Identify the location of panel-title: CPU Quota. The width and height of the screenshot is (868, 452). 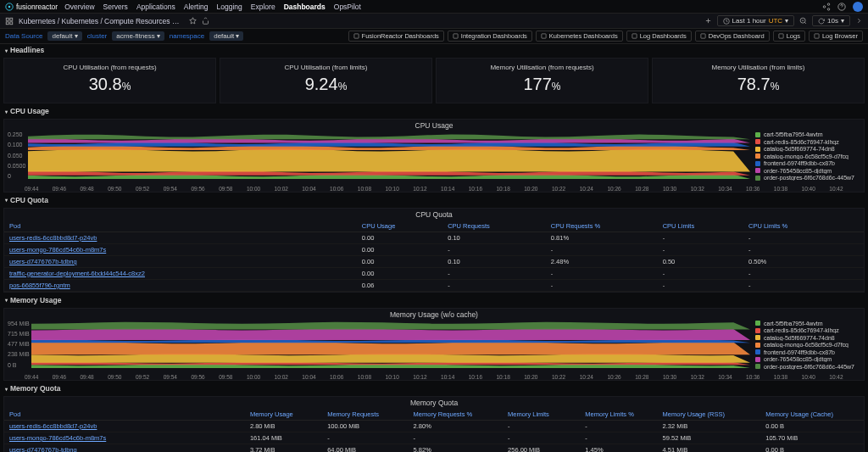
(434, 215).